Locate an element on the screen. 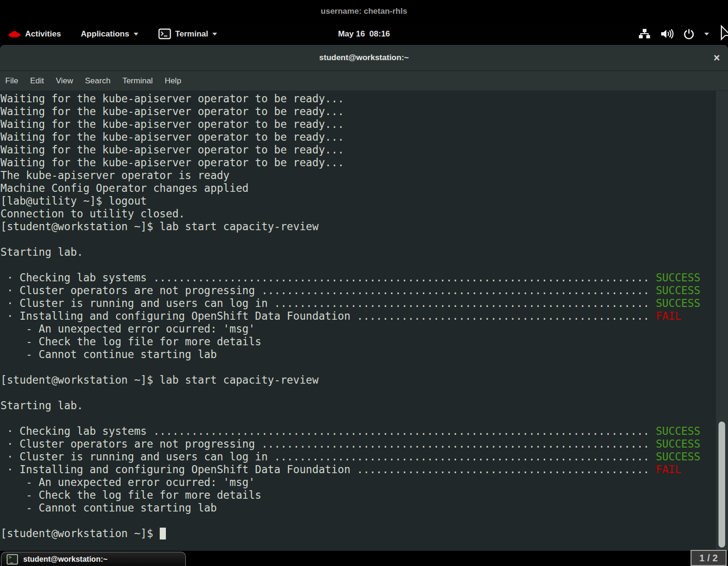  gnome-top-bar: Activities Applications Terminal May 16 … is located at coordinates (364, 34).